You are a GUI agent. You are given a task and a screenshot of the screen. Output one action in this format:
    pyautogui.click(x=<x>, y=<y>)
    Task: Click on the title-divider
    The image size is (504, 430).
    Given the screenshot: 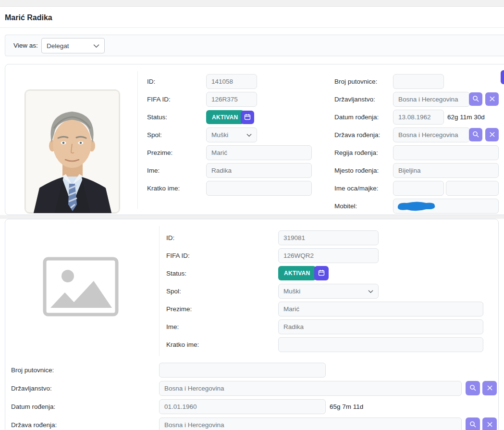 What is the action you would take?
    pyautogui.click(x=252, y=28)
    